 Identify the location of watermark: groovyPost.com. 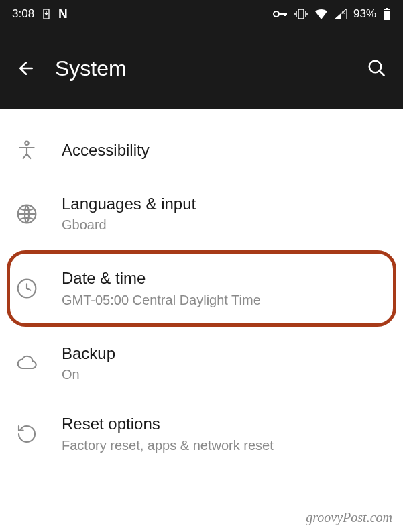
(349, 518).